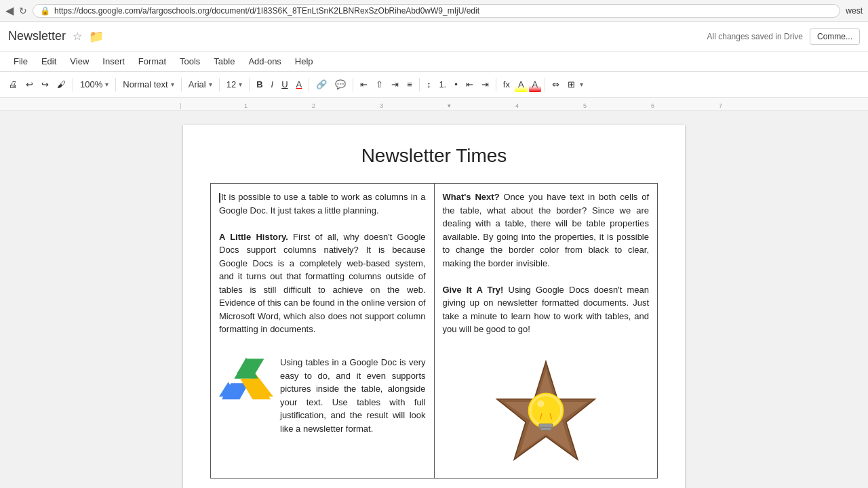 The height and width of the screenshot is (488, 868). I want to click on menu-format: Format, so click(152, 61).